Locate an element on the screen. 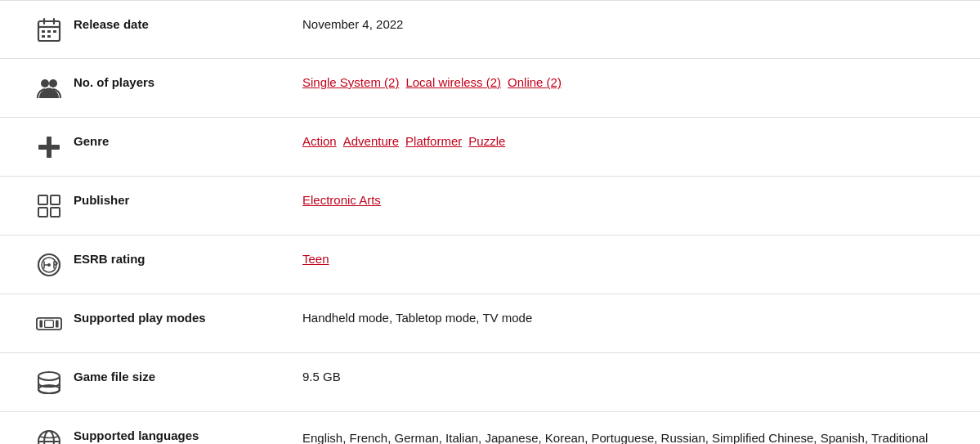 This screenshot has width=980, height=444. languages-value: English, French, German, Italian, Japane… is located at coordinates (629, 435).